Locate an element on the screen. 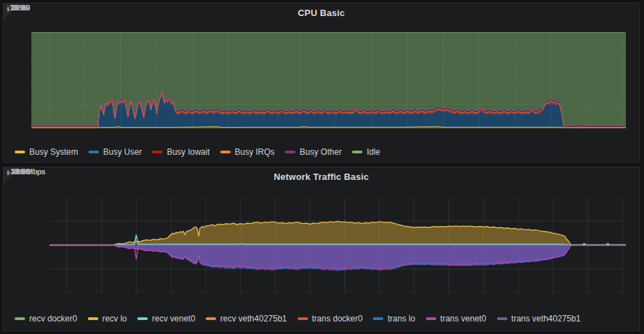 The width and height of the screenshot is (644, 334). legend-label: Busy IRQs is located at coordinates (255, 152).